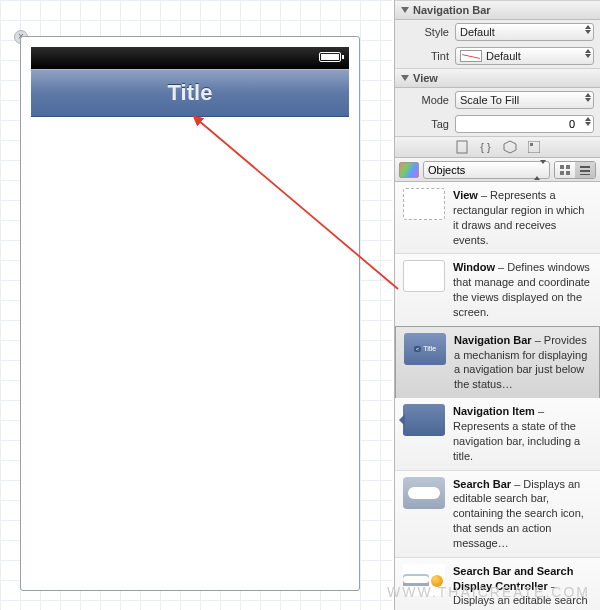 Image resolution: width=600 pixels, height=610 pixels. Describe the element at coordinates (585, 170) in the screenshot. I see `list-view-icon` at that location.